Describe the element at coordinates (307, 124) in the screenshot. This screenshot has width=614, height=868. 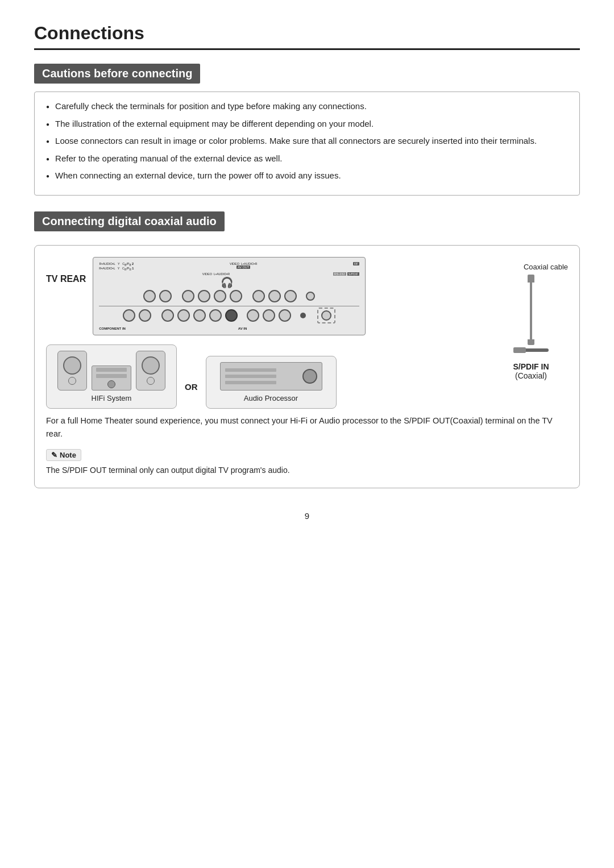
I see `caution-item-2: The illustration of the external equipme…` at that location.